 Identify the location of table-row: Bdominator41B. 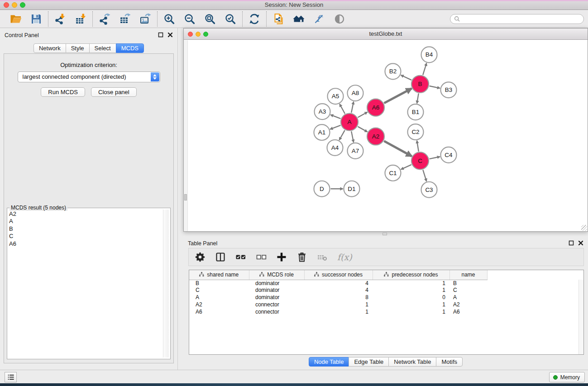
(387, 283).